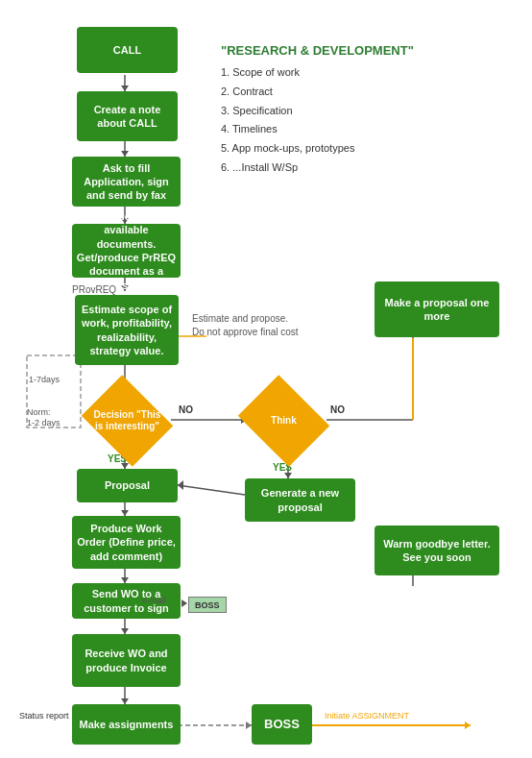  Describe the element at coordinates (127, 724) in the screenshot. I see `make-assignments-box: Make assignments` at that location.